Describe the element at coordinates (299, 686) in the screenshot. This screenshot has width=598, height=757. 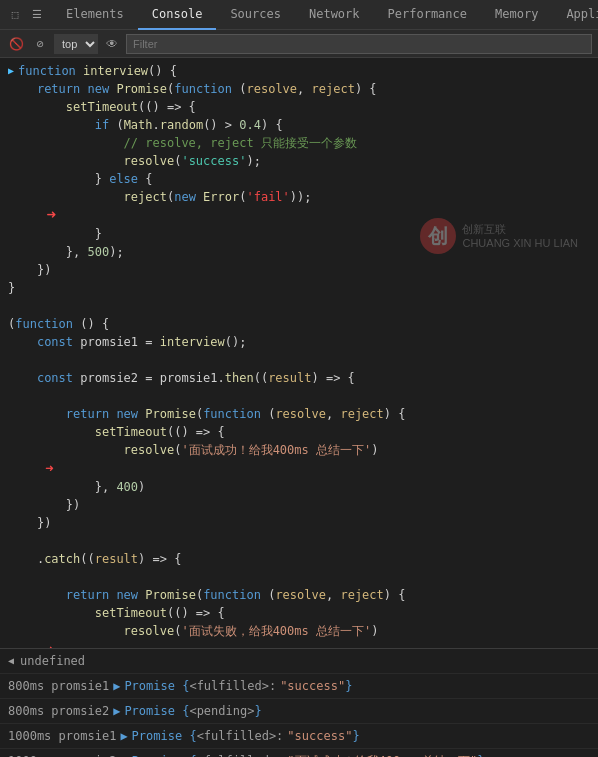
I see `output-800ms-promsie1: 800ms promsie1 ▶ Promise { <fulfilled>: …` at that location.